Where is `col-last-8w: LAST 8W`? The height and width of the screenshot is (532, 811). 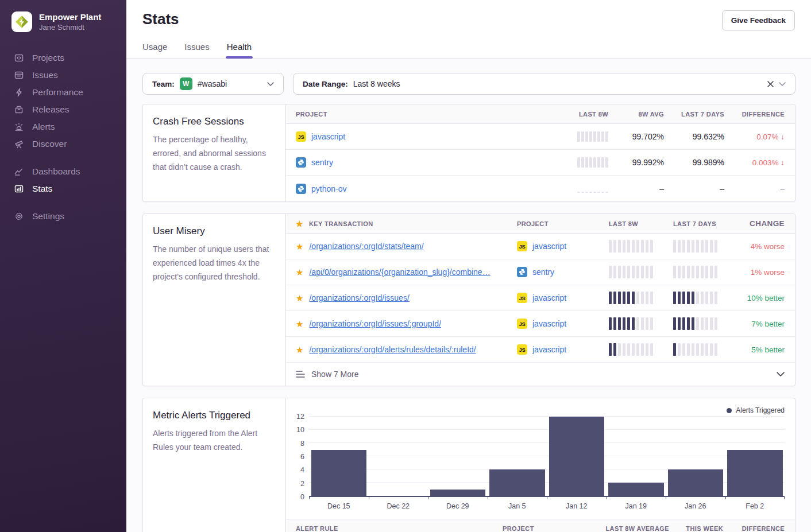
col-last-8w: LAST 8W is located at coordinates (641, 224).